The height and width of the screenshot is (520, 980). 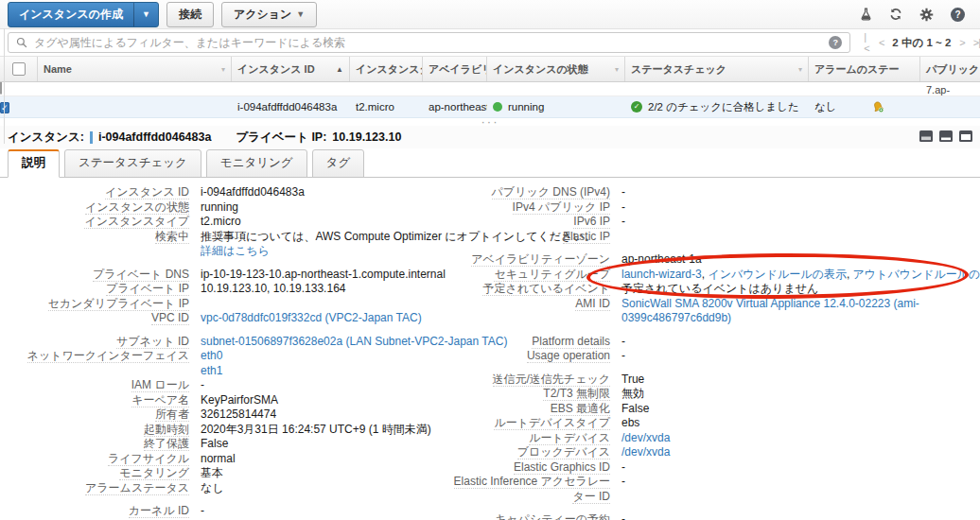 What do you see at coordinates (716, 208) in the screenshot?
I see `detail-row: IPv4 パブリック IP-` at bounding box center [716, 208].